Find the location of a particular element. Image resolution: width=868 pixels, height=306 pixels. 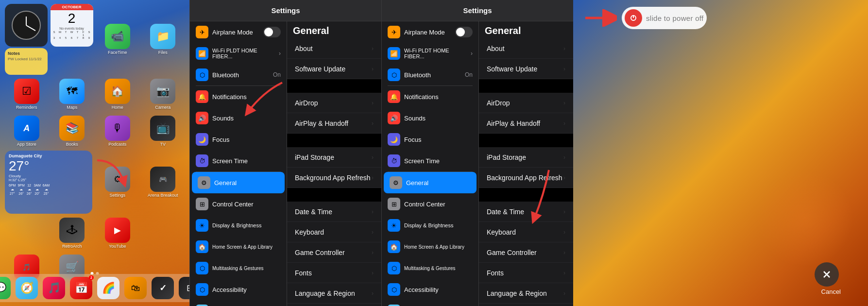

general-item-about-2: About › is located at coordinates (526, 49).